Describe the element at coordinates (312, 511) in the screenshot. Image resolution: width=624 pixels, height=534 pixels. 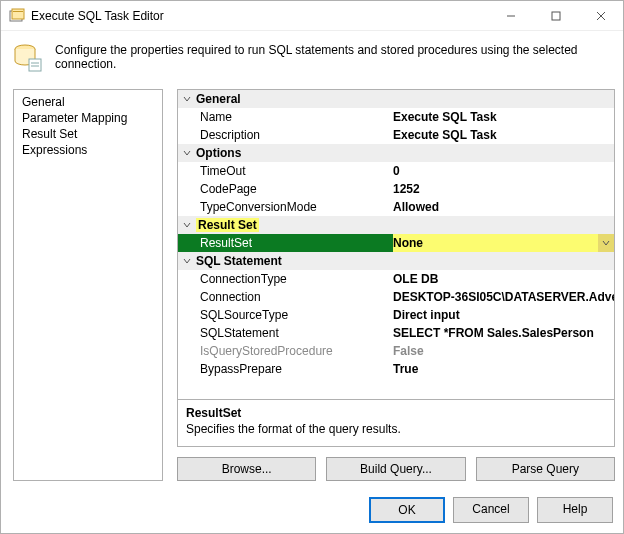
I see `dialog-footer: OK Cancel Help` at that location.